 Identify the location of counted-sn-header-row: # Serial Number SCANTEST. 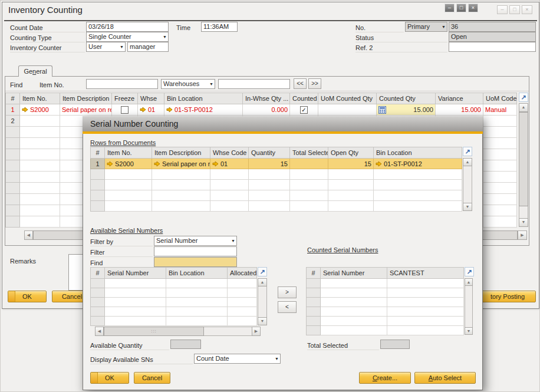
(386, 274).